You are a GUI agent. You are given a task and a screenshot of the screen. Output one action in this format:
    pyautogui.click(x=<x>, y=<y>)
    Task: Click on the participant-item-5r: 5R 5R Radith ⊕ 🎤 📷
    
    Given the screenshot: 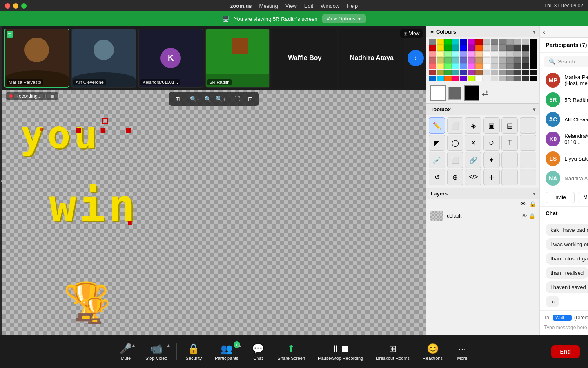 What is the action you would take?
    pyautogui.click(x=564, y=100)
    